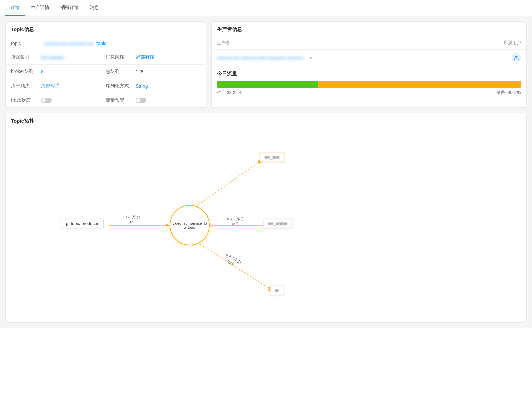 The image size is (532, 414). What do you see at coordinates (168, 72) in the screenshot?
I see `total-queue-value: 128` at bounding box center [168, 72].